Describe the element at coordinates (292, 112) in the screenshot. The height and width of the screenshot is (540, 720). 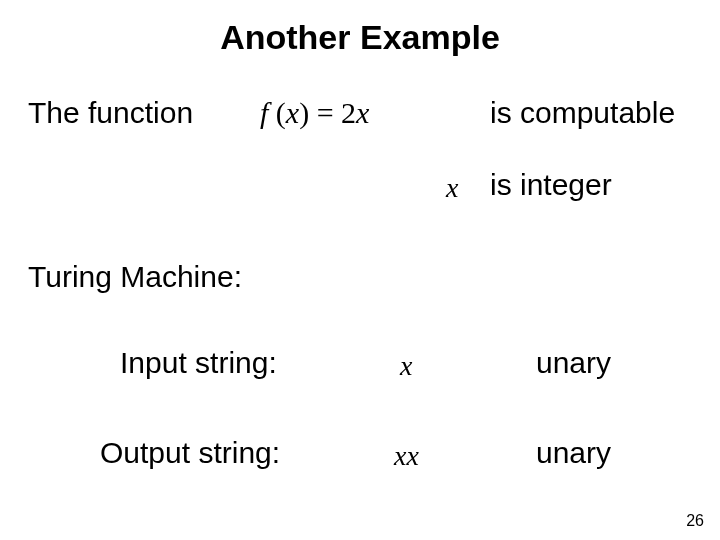
I see `formula-x: x` at that location.